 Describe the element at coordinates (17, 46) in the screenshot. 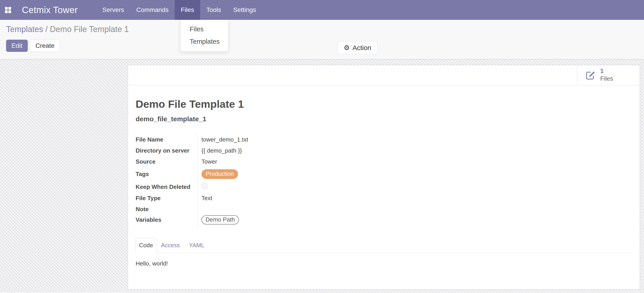

I see `edit-button: Edit` at that location.